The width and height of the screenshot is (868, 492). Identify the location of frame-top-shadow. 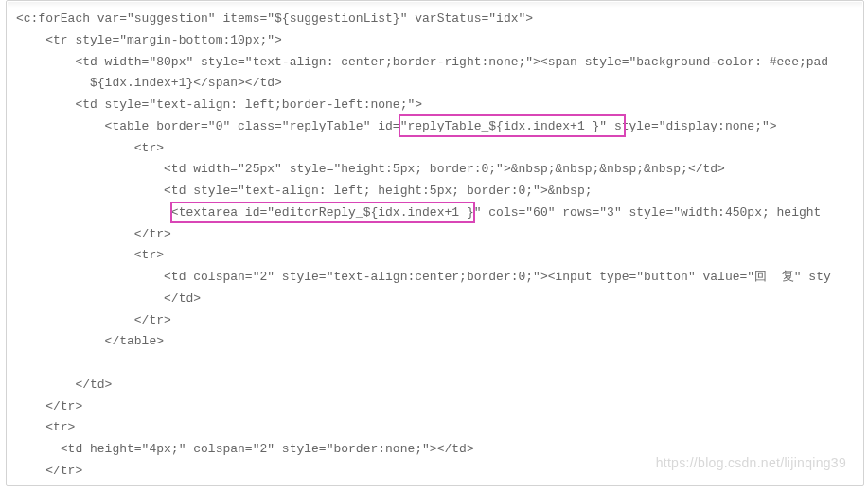
(435, 5).